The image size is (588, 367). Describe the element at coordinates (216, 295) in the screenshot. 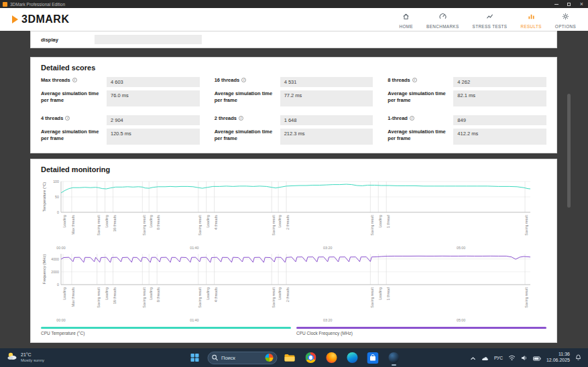

I see `svg-text: 4 threads` at that location.